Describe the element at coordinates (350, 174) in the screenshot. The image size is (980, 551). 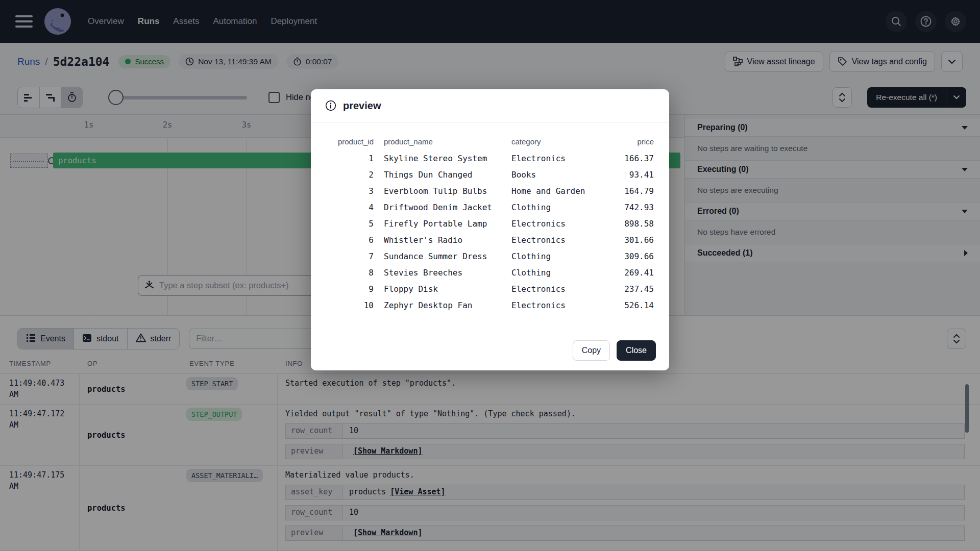
I see `preview-cell: 2` at that location.